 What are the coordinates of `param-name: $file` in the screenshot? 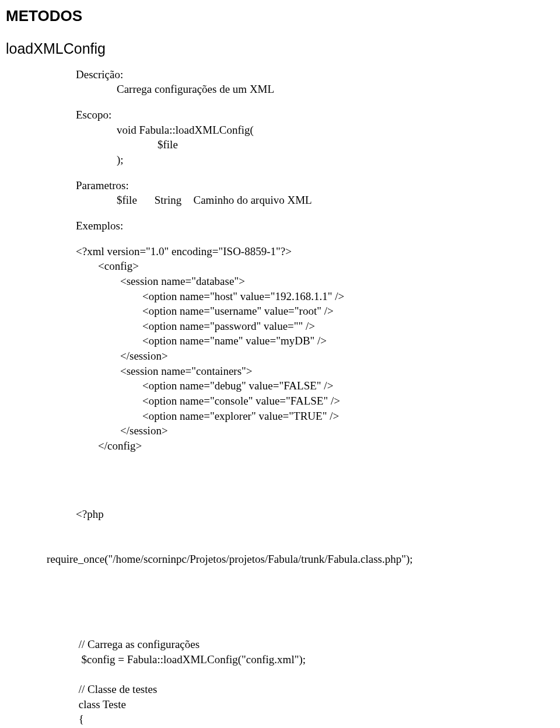 It's located at (134, 200).